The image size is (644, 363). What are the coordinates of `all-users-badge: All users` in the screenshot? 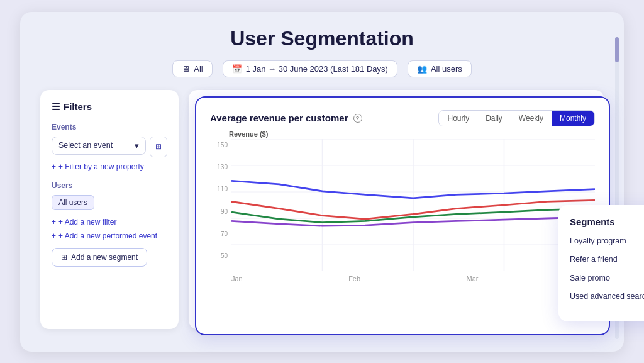 It's located at (73, 203).